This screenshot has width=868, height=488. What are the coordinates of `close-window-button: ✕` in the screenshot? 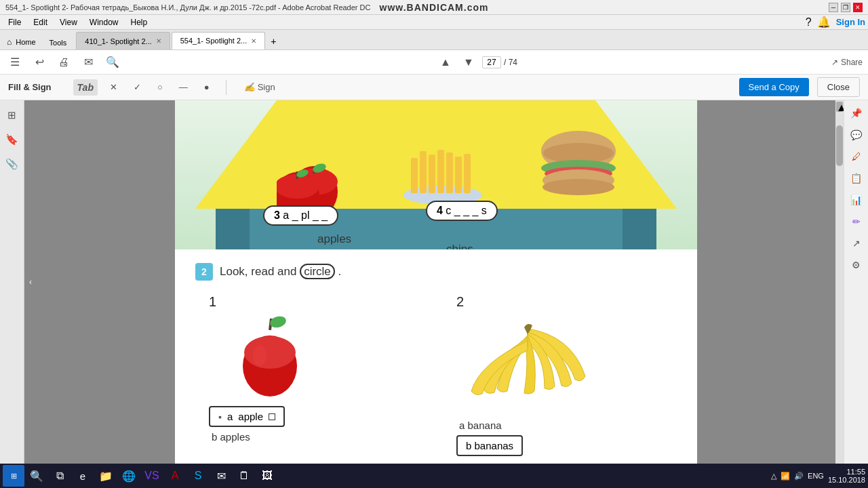 It's located at (858, 7).